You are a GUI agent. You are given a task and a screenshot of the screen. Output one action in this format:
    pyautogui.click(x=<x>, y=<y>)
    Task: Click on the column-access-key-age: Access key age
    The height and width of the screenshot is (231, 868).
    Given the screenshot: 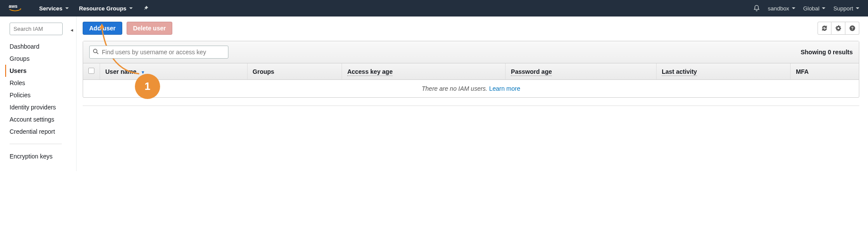 What is the action you would take?
    pyautogui.click(x=424, y=72)
    